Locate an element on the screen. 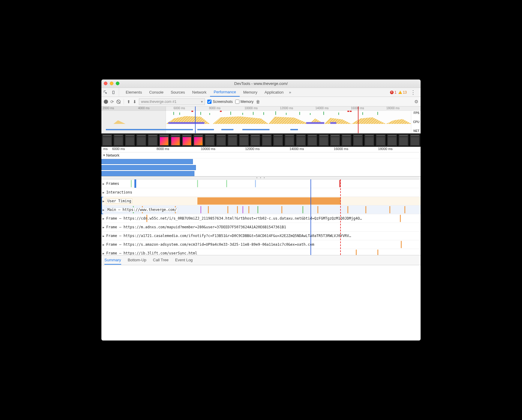  window-minimize-button is located at coordinates (112, 83).